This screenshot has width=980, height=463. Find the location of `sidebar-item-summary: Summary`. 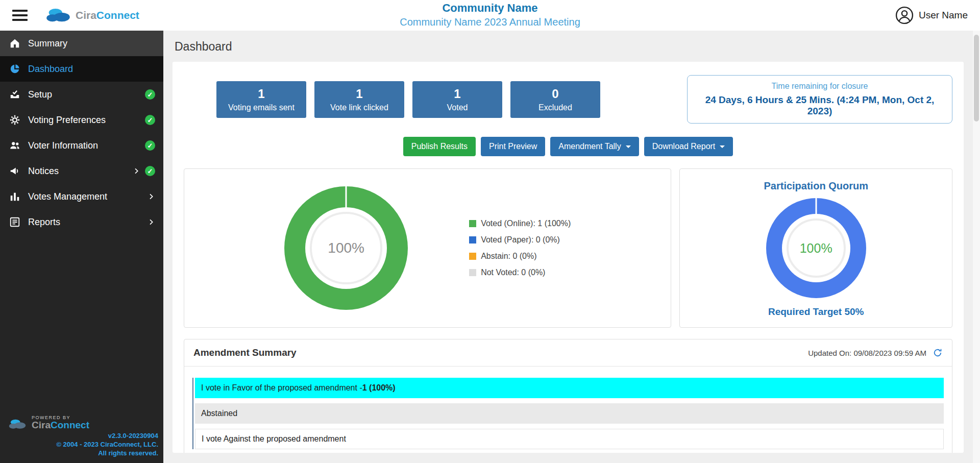

sidebar-item-summary: Summary is located at coordinates (82, 43).